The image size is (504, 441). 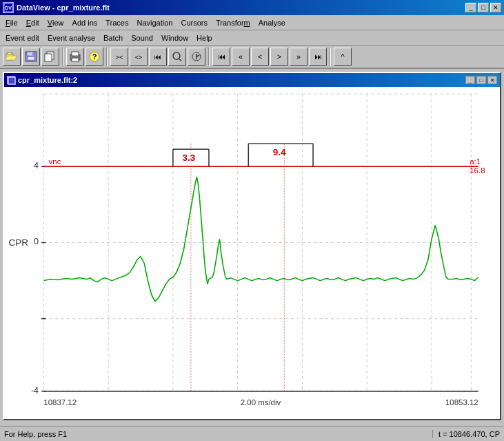 I want to click on child-maximize-button: □, so click(x=481, y=80).